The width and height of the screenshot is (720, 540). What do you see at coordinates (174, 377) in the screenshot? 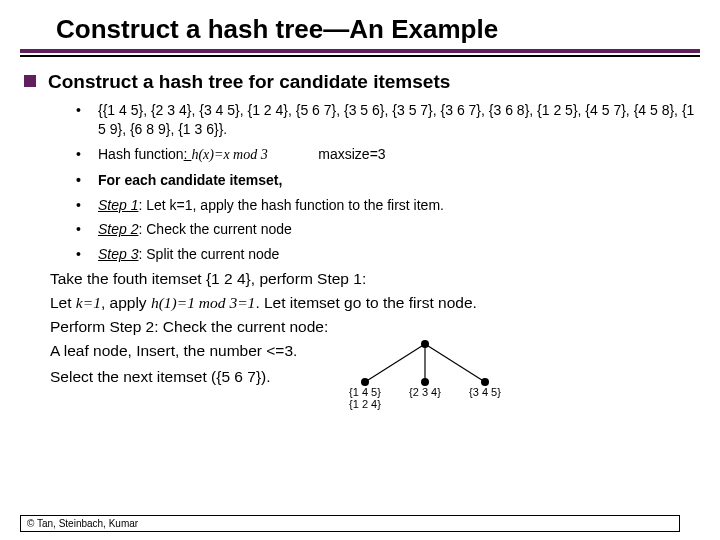
I see `para-select-next: Select the next itemset ({5 6 7}).` at bounding box center [174, 377].